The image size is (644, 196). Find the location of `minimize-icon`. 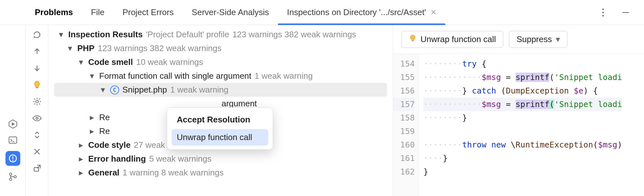

minimize-icon is located at coordinates (626, 13).